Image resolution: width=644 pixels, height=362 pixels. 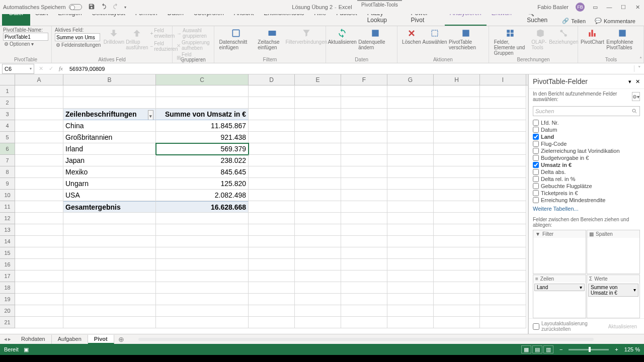 I want to click on cell: 238.022, so click(x=202, y=161).